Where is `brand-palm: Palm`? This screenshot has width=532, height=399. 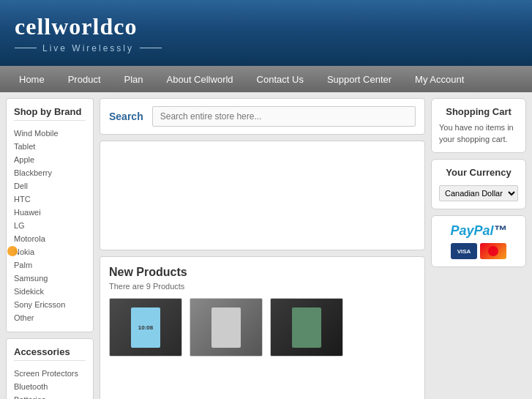
brand-palm: Palm is located at coordinates (50, 265).